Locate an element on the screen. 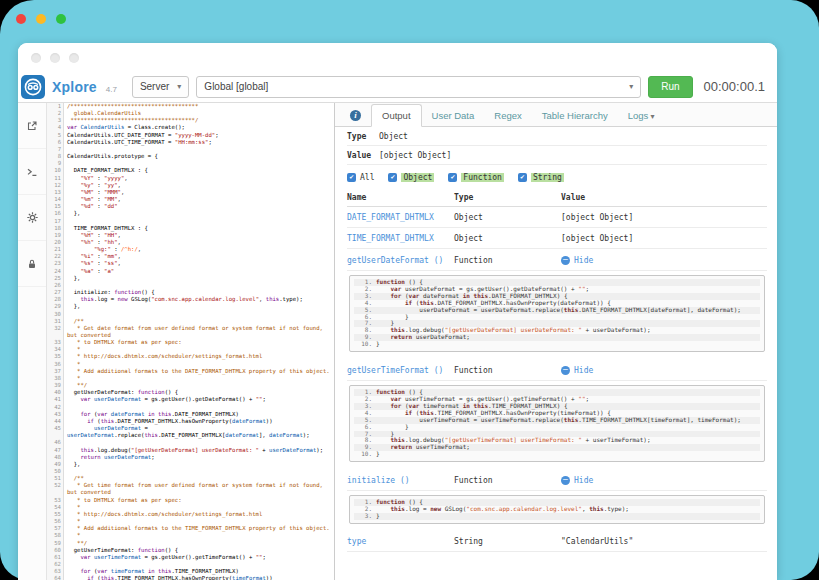 The width and height of the screenshot is (819, 580). property-link: getUserDateFormat () is located at coordinates (400, 260).